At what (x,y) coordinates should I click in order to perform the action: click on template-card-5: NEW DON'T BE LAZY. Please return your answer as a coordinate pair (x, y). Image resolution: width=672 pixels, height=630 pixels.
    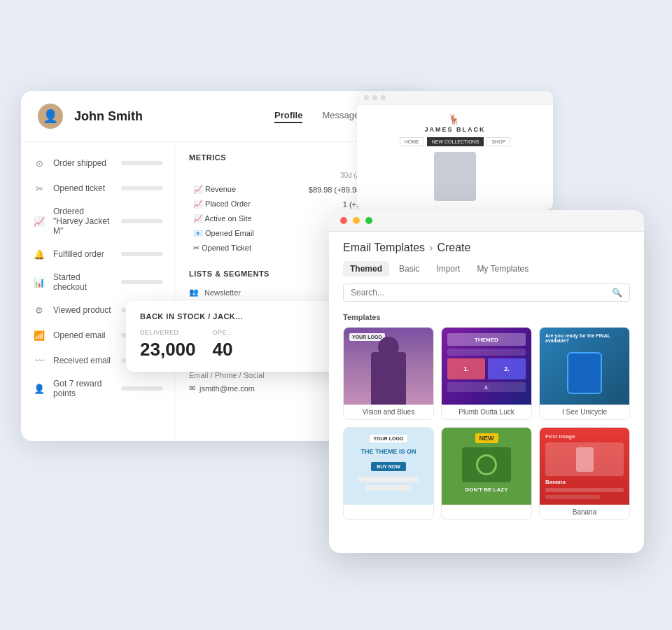
    Looking at the image, I should click on (486, 473).